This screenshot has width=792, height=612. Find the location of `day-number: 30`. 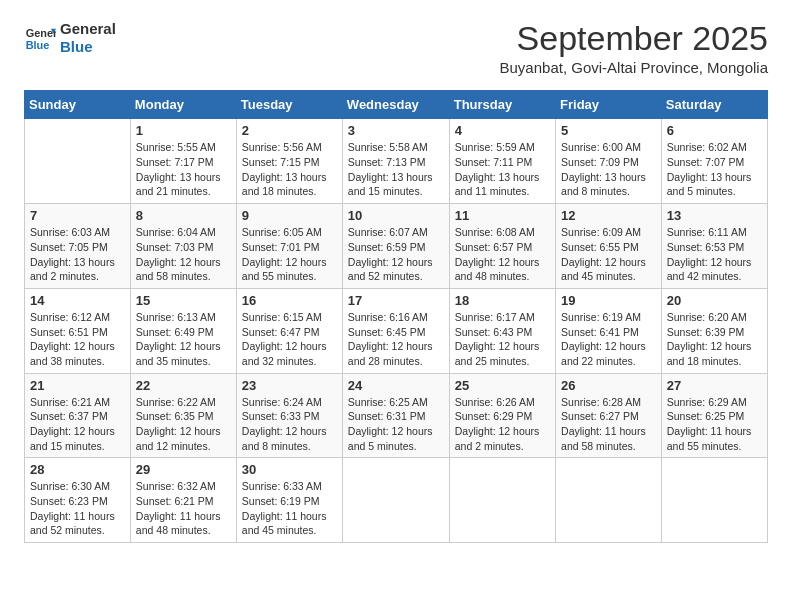

day-number: 30 is located at coordinates (290, 470).